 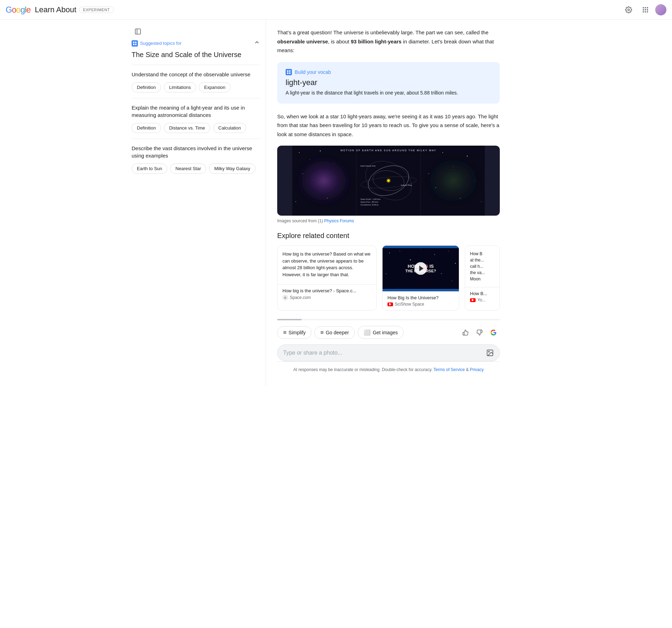 I want to click on apps-icon, so click(x=645, y=10).